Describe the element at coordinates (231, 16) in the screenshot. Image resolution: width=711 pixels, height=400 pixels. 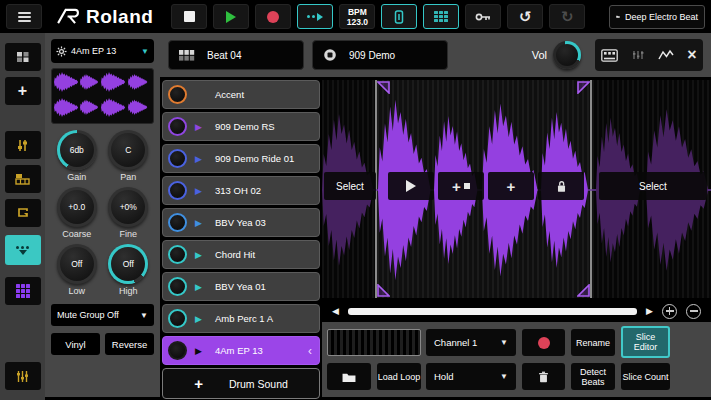
I see `play-button` at that location.